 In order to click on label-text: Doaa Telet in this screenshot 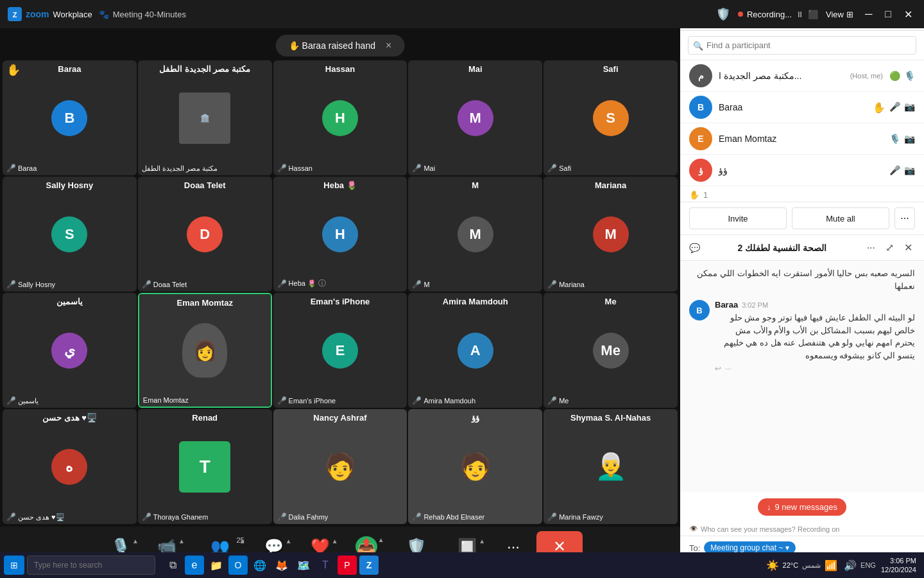, I will do `click(170, 285)`.